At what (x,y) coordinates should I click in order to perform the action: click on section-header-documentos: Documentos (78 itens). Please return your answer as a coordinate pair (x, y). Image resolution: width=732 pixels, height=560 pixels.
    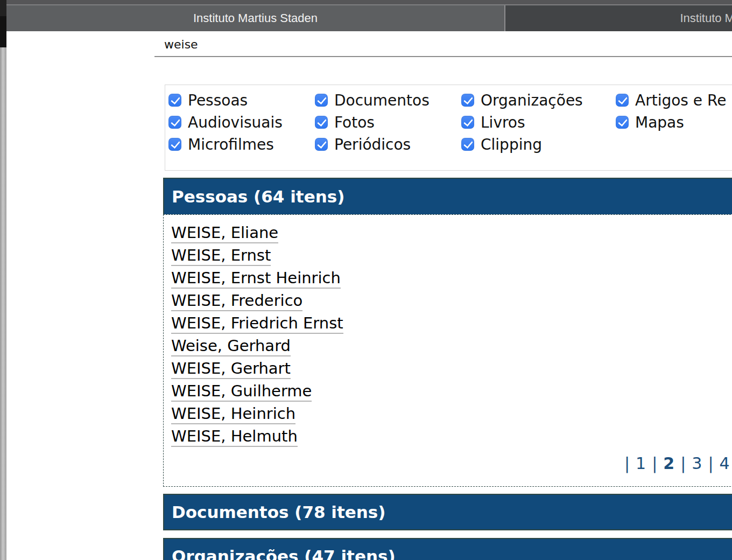
    Looking at the image, I should click on (448, 512).